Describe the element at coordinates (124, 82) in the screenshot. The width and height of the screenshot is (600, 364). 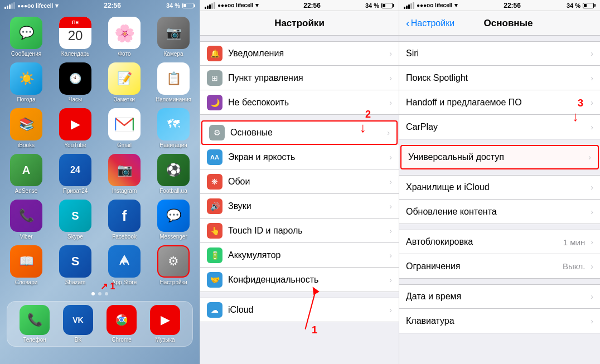
I see `app-notes: 📝 Заметки` at that location.